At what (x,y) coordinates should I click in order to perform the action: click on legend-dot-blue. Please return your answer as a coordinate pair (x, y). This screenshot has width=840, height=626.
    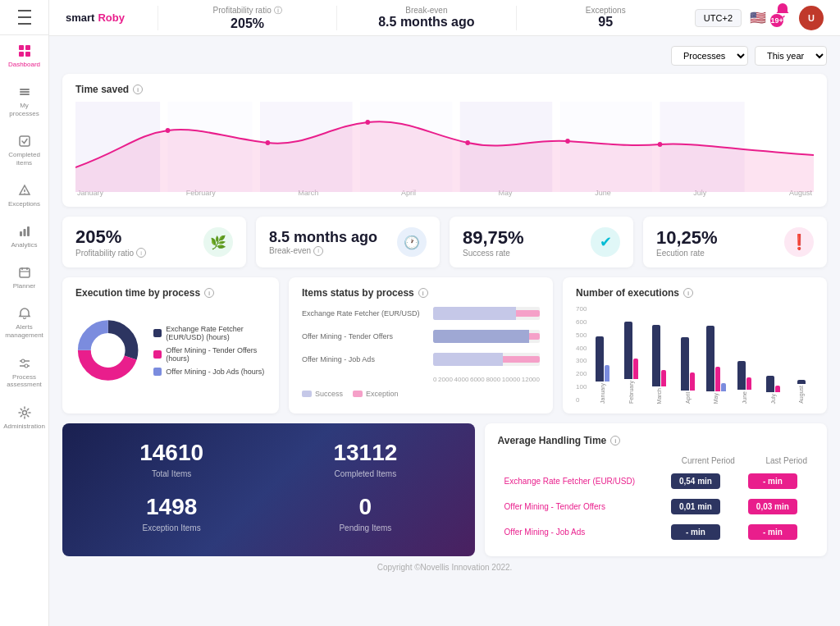
    Looking at the image, I should click on (158, 372).